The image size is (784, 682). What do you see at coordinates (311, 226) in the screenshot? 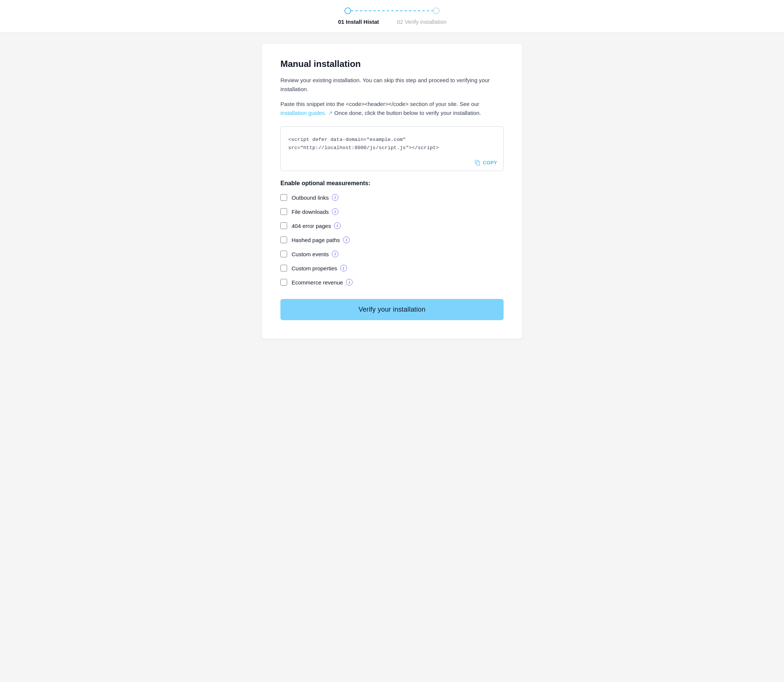
I see `checkbox-404-label: 404 error pages` at bounding box center [311, 226].